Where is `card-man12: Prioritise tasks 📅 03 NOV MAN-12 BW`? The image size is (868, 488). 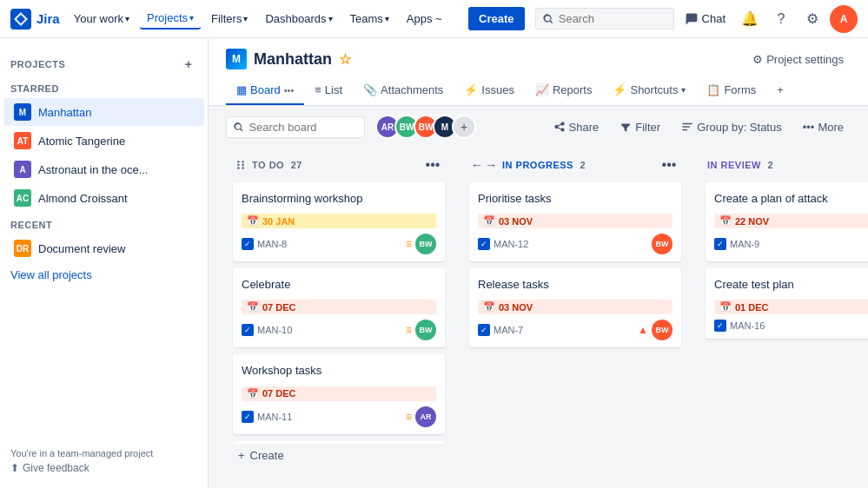 card-man12: Prioritise tasks 📅 03 NOV MAN-12 BW is located at coordinates (575, 222).